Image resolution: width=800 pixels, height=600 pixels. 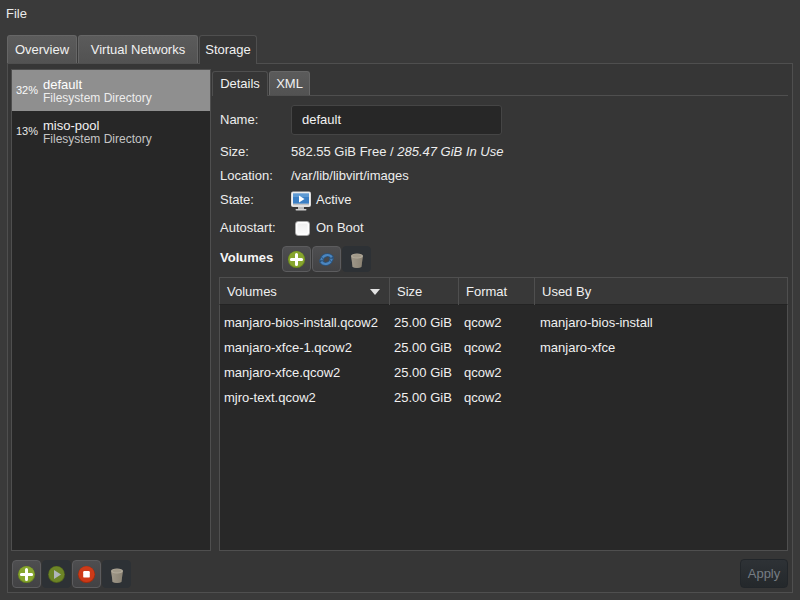 I want to click on pool-usage-percent: 32%, so click(x=26, y=90).